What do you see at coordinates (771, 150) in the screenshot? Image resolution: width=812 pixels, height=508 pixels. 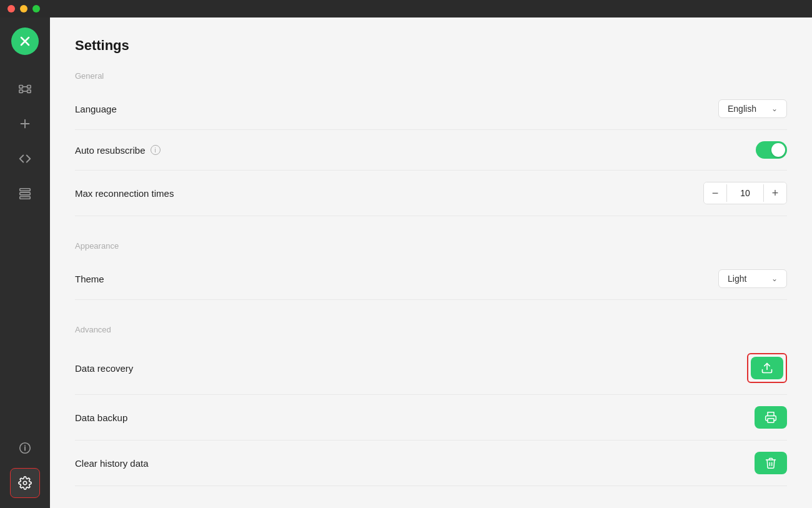 I see `auto-resubscribe-toggle` at bounding box center [771, 150].